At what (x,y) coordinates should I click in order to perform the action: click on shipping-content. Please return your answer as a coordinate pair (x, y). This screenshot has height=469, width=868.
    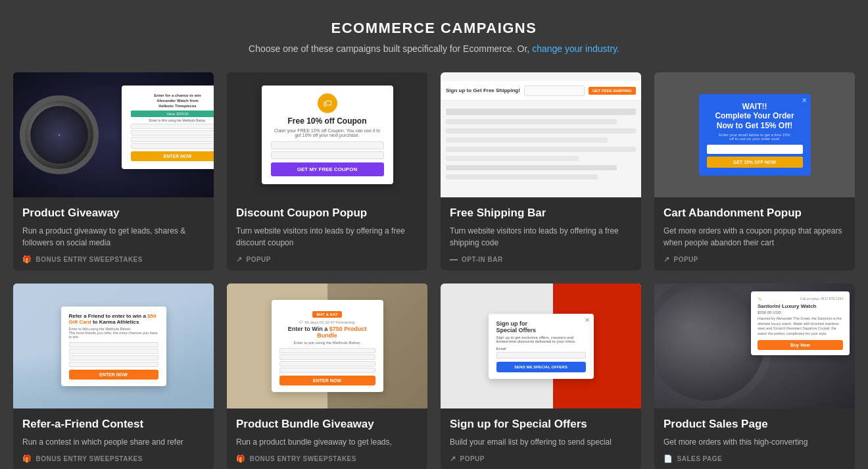
    Looking at the image, I should click on (541, 145).